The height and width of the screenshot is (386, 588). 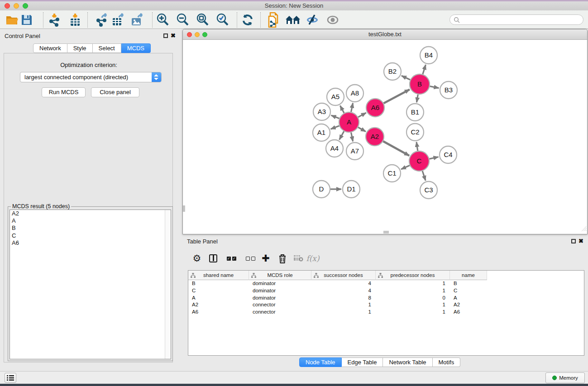 What do you see at coordinates (203, 20) in the screenshot?
I see `zoom-fit-icon` at bounding box center [203, 20].